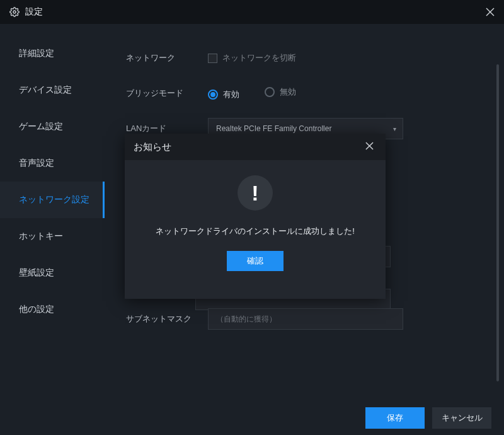  What do you see at coordinates (255, 216) in the screenshot?
I see `modal-body: ! ネットワークドライバのインストールに成功しました! 確認` at bounding box center [255, 216].